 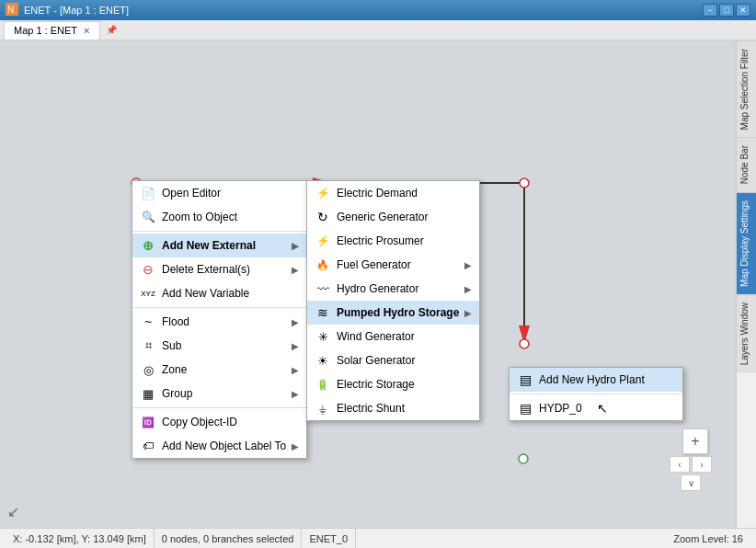 I want to click on network-display: ENET_0, so click(x=329, y=539).